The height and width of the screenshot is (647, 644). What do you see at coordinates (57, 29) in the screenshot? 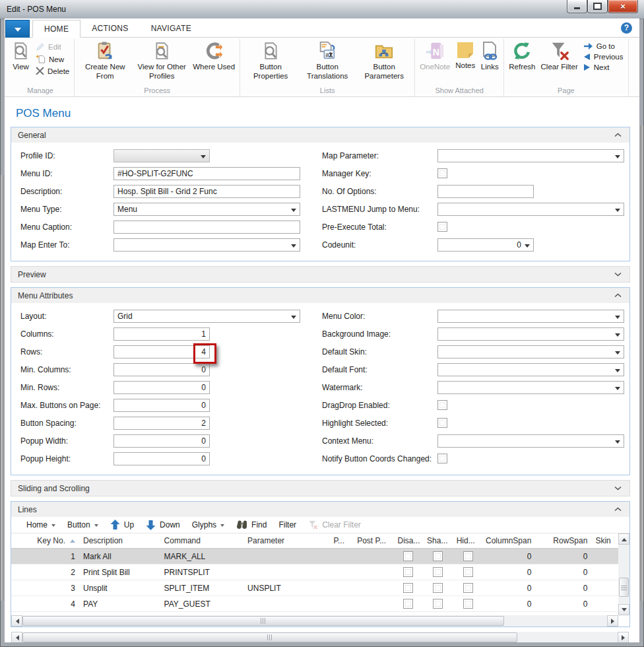
I see `tab-home: HOME` at bounding box center [57, 29].